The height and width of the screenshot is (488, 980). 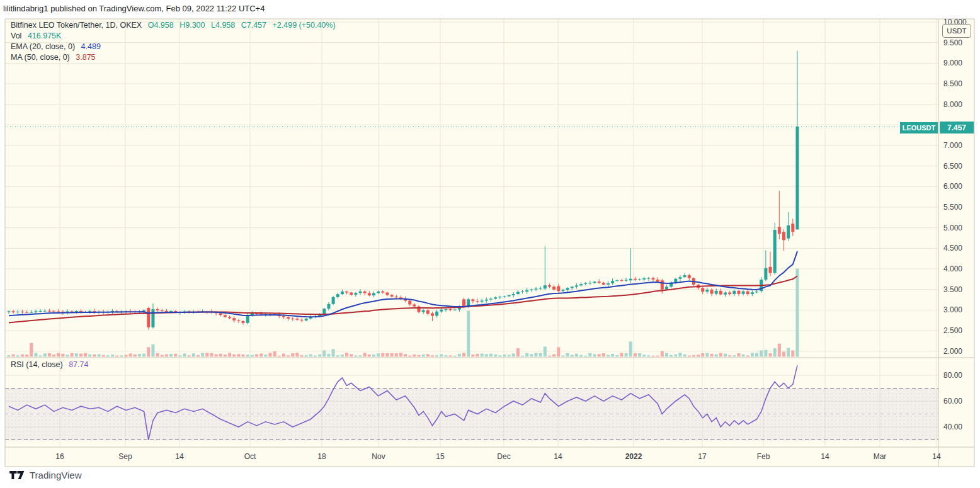 I want to click on volume-value: 416.975K, so click(x=45, y=36).